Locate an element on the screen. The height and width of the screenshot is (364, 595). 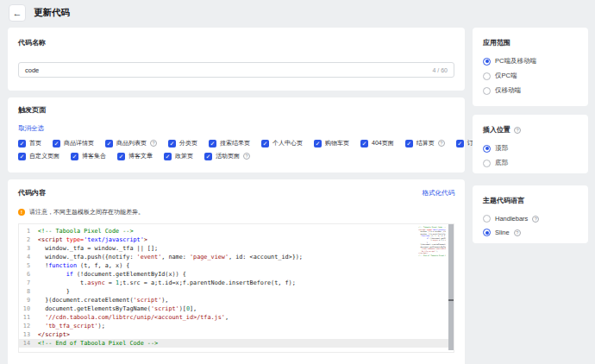
radio-label: 仅移动端 is located at coordinates (508, 91).